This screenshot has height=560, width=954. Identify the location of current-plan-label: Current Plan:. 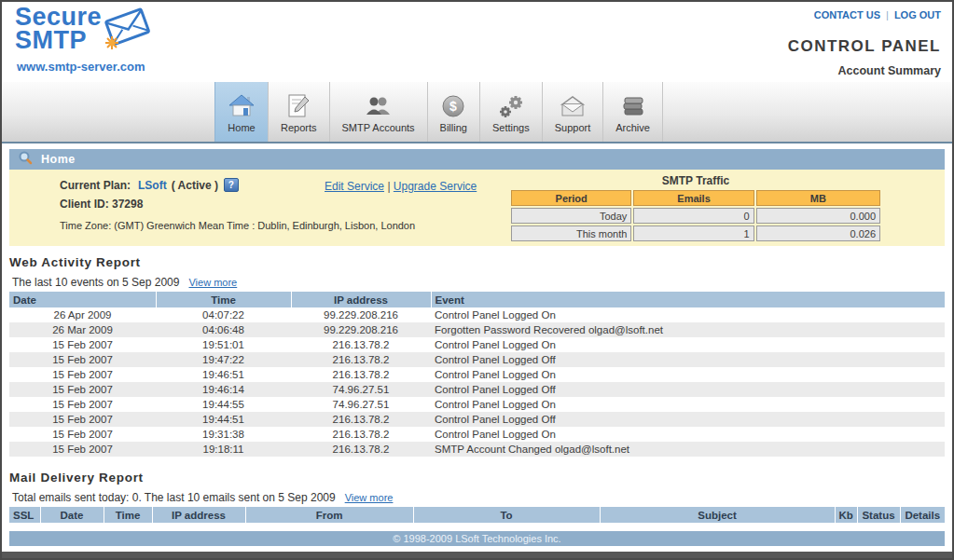
(95, 185).